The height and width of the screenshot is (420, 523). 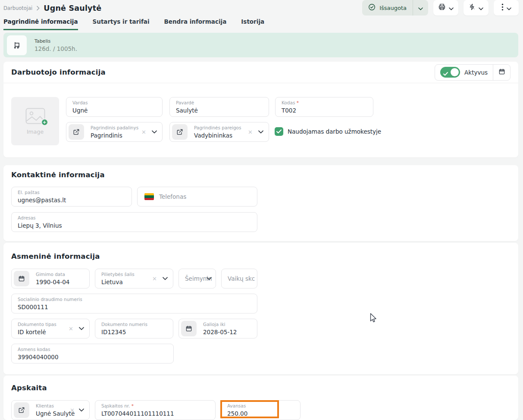 I want to click on breadcrumb-parent-link: Darbuotojai, so click(x=18, y=8).